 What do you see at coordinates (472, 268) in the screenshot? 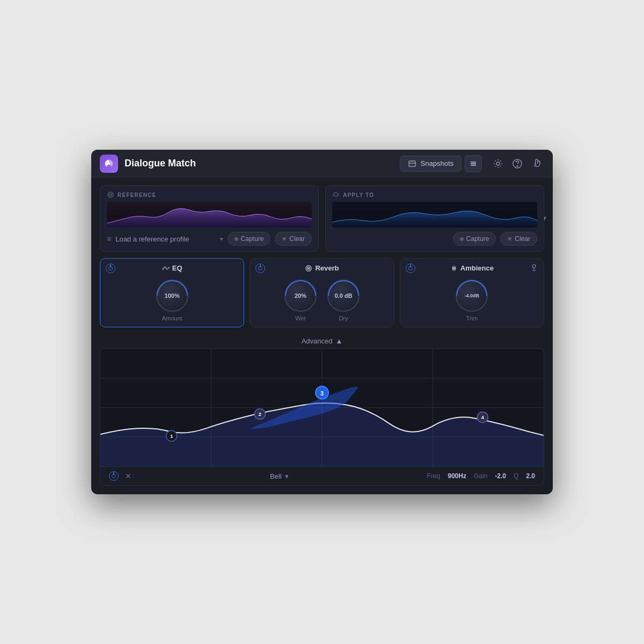
I see `ambience-header: Ambience` at bounding box center [472, 268].